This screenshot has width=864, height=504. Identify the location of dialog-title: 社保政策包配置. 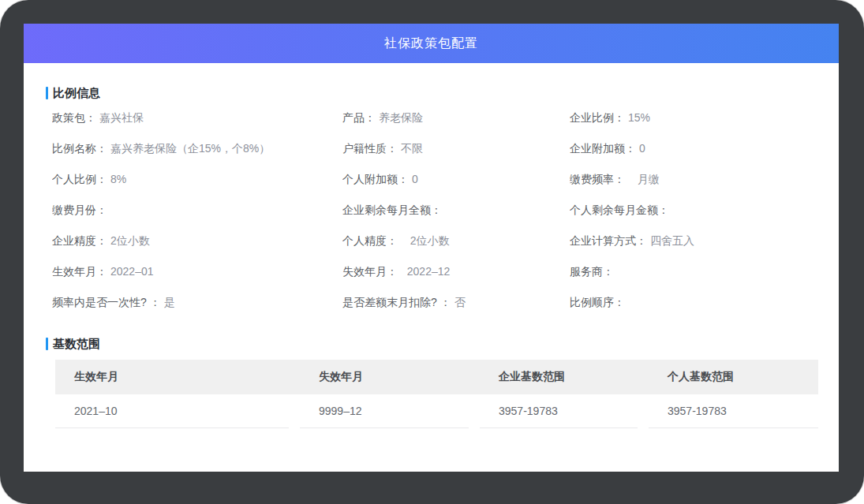
(431, 44).